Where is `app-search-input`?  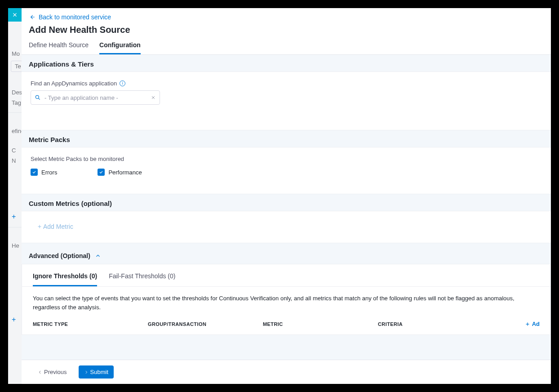
app-search-input is located at coordinates (96, 98).